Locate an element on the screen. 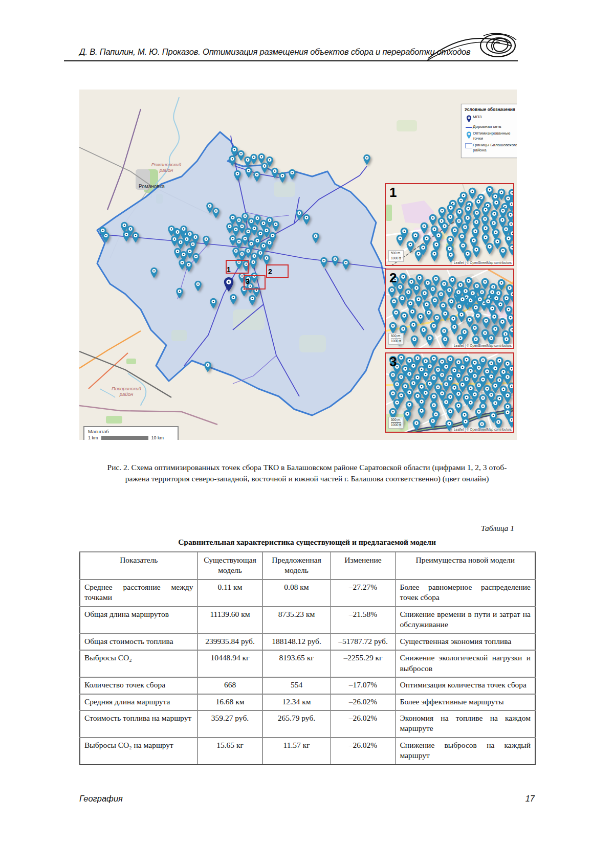 This screenshot has height=868, width=614. figure-caption-line1: Рис. 2. Схема оптимизированных точек сбо… is located at coordinates (307, 468).